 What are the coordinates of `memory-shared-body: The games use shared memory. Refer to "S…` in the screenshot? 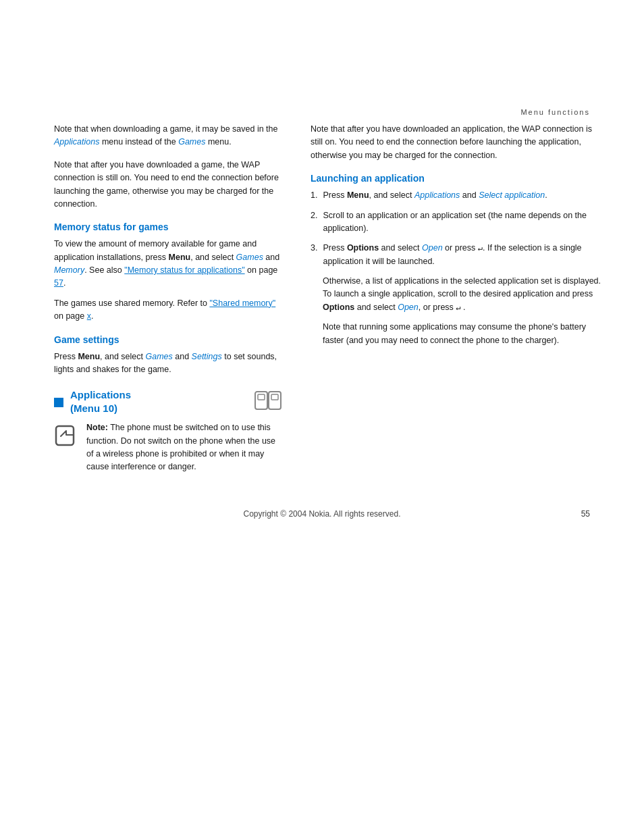 It's located at (169, 311).